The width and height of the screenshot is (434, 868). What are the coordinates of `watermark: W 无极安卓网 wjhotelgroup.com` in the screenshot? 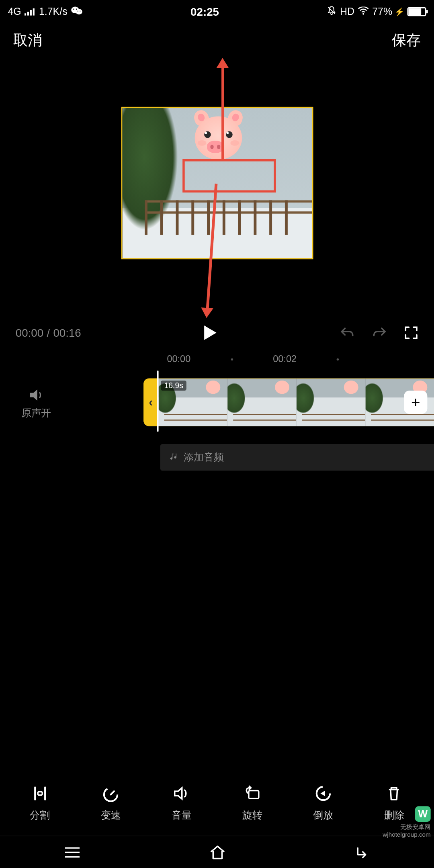 It's located at (407, 822).